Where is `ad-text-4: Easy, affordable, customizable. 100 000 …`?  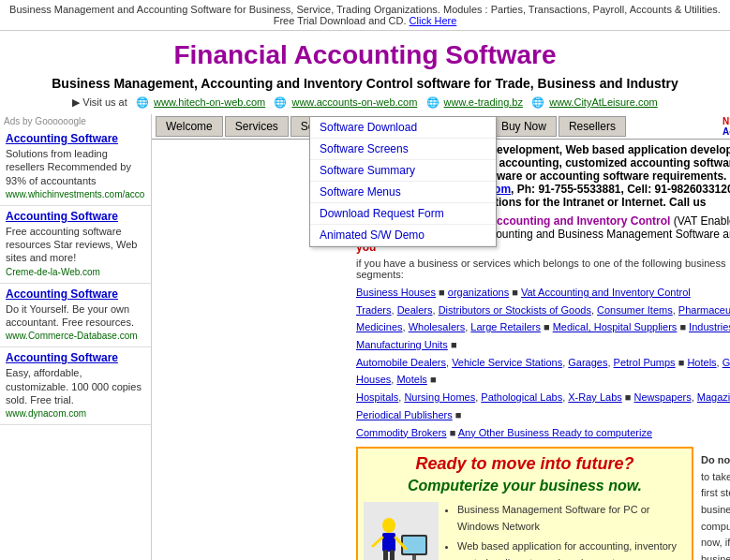
ad-text-4: Easy, affordable, customizable. 100 000 … is located at coordinates (73, 386).